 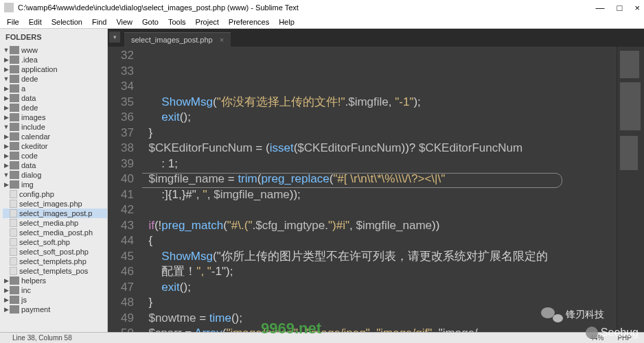 I want to click on folder-js: ▶js, so click(x=55, y=300).